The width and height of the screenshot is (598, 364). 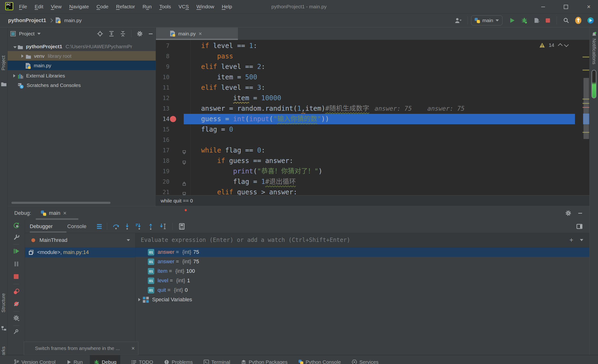 What do you see at coordinates (373, 150) in the screenshot?
I see `code-line-17: 17while flag == 0:` at bounding box center [373, 150].